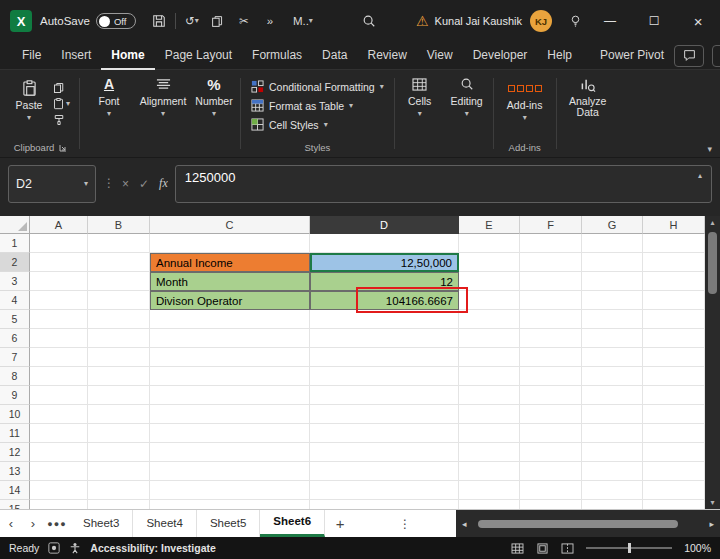 Image resolution: width=720 pixels, height=559 pixels. What do you see at coordinates (15, 504) in the screenshot?
I see `row-header-15: 15` at bounding box center [15, 504].